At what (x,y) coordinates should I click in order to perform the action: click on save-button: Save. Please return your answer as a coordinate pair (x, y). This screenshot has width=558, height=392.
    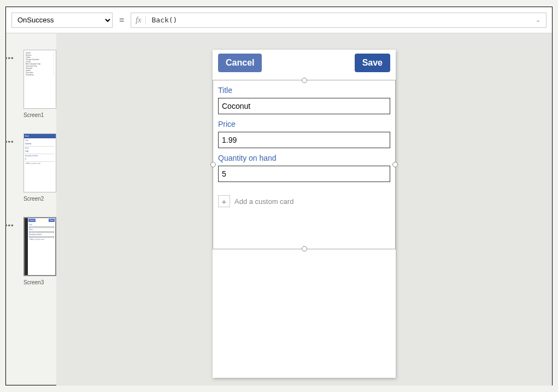
    Looking at the image, I should click on (373, 63).